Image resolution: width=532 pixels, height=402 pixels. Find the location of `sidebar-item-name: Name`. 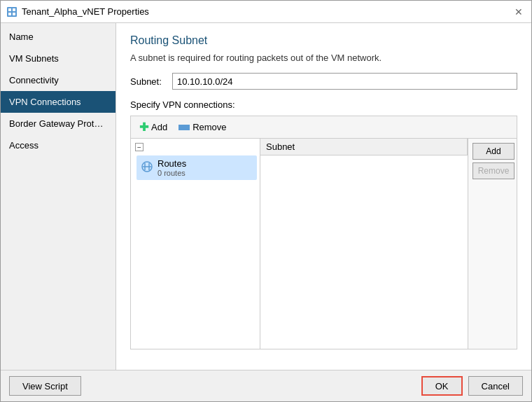

sidebar-item-name: Name is located at coordinates (58, 36).